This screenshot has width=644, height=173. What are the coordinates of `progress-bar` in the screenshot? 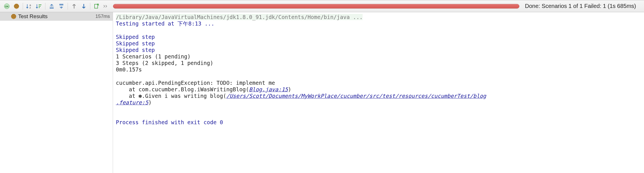 It's located at (316, 6).